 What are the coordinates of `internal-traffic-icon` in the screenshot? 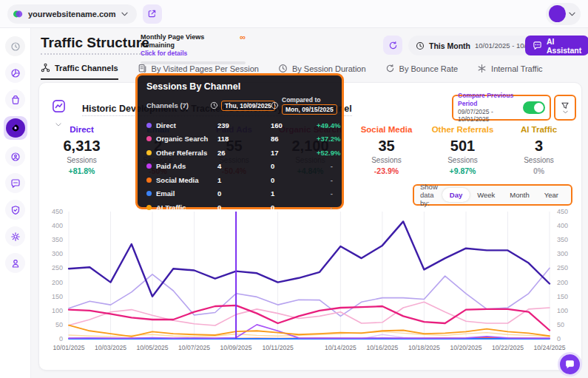 It's located at (482, 68).